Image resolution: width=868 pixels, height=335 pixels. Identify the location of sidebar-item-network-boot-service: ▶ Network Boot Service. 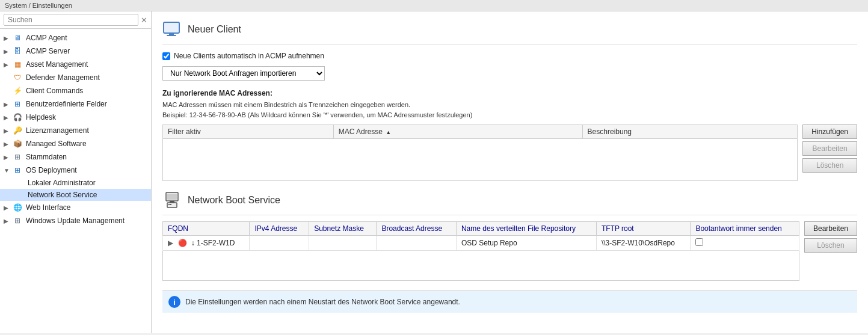
(76, 195).